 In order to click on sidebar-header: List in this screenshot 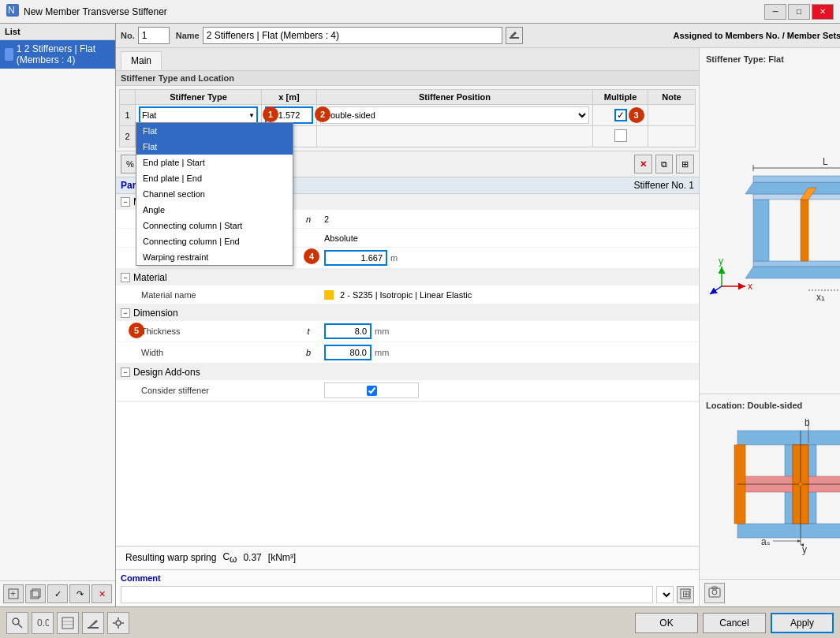, I will do `click(58, 32)`.